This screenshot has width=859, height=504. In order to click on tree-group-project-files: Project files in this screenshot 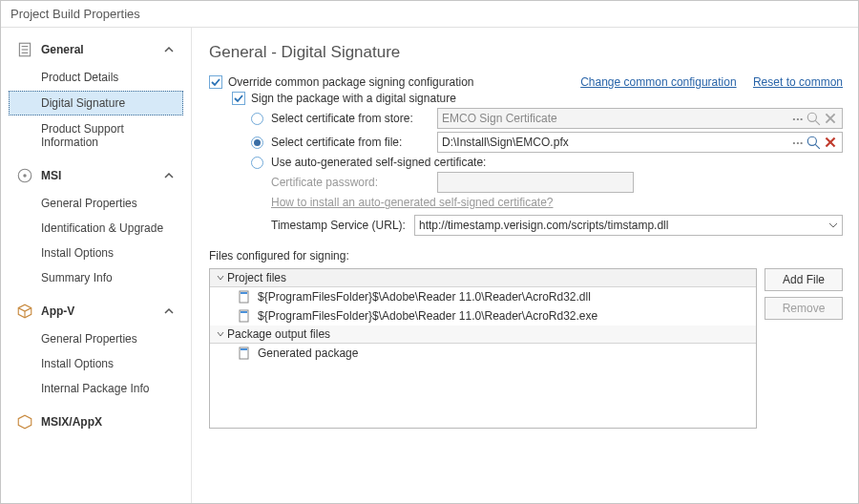, I will do `click(483, 279)`.